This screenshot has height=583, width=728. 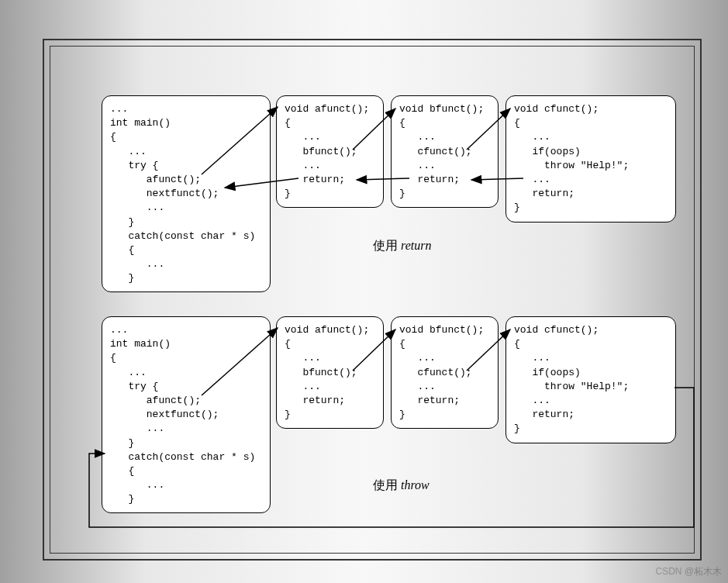 I want to click on caption-return-prefix: 使用, so click(x=387, y=245).